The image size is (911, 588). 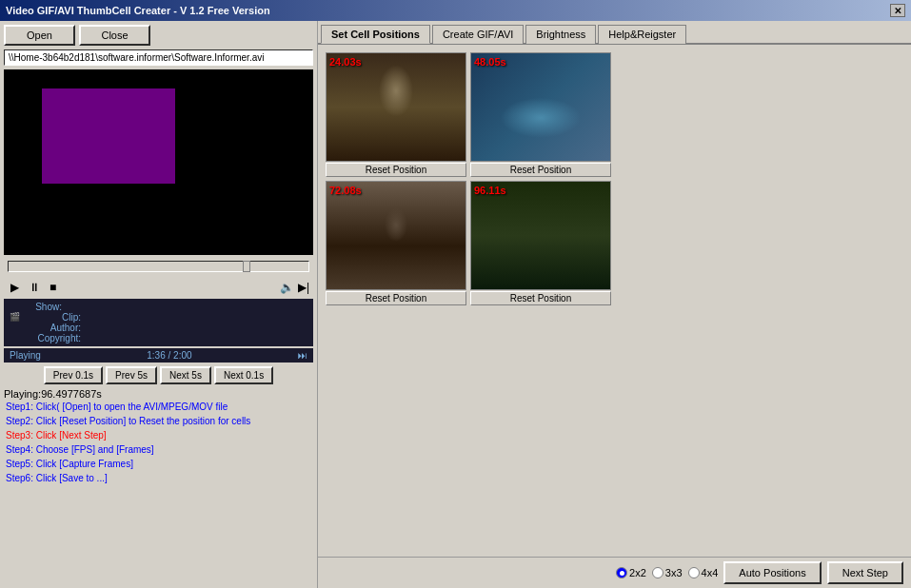 What do you see at coordinates (55, 327) in the screenshot?
I see `author-label: Author:` at bounding box center [55, 327].